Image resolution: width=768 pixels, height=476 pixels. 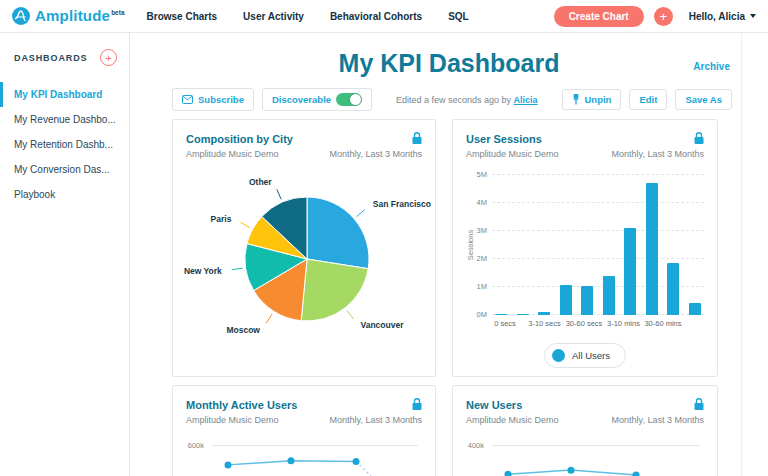 I want to click on segment-color-dot, so click(x=558, y=356).